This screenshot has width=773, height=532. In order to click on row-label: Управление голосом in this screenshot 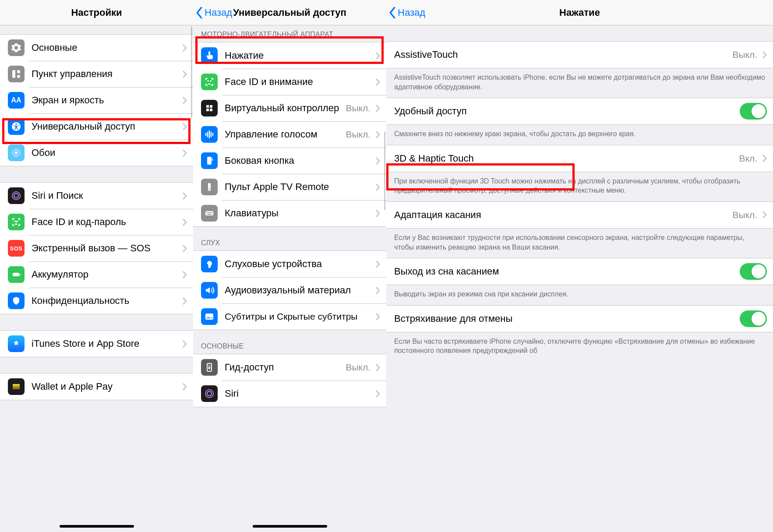, I will do `click(285, 134)`.